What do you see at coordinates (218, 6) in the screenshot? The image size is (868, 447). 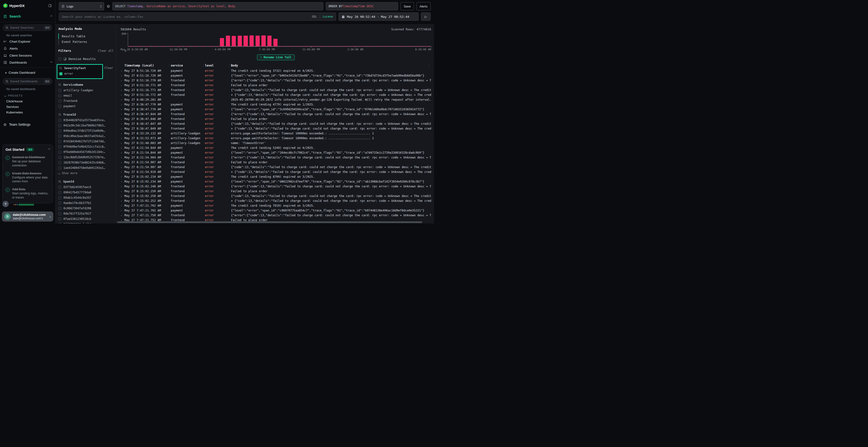 I see `select-query-input: SELECTTimestamp, ServiceName as service,…` at bounding box center [218, 6].